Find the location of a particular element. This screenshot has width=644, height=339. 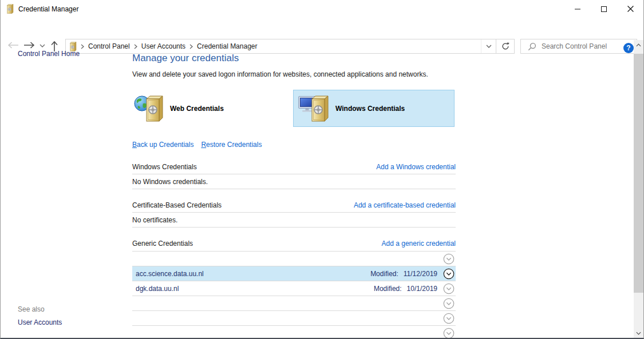

credential-row: dgk.data.uu.nl Modified: 10/1/2019 is located at coordinates (294, 289).